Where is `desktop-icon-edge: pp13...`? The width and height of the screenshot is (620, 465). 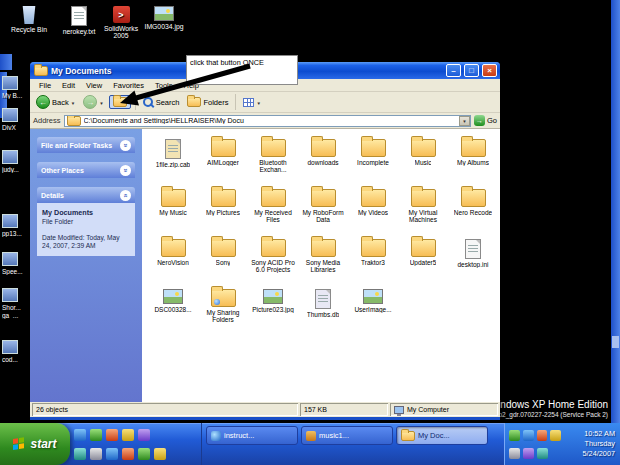 desktop-icon-edge: pp13... is located at coordinates (17, 226).